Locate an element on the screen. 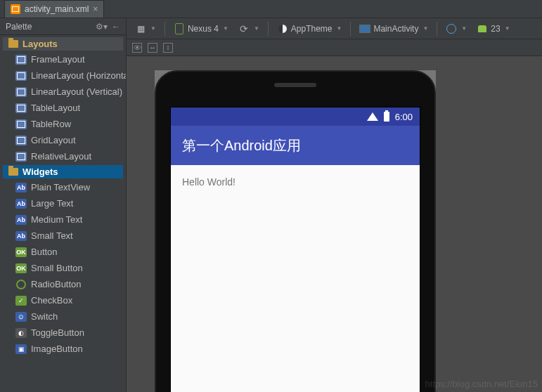 The image size is (542, 392). radio-icon is located at coordinates (21, 285).